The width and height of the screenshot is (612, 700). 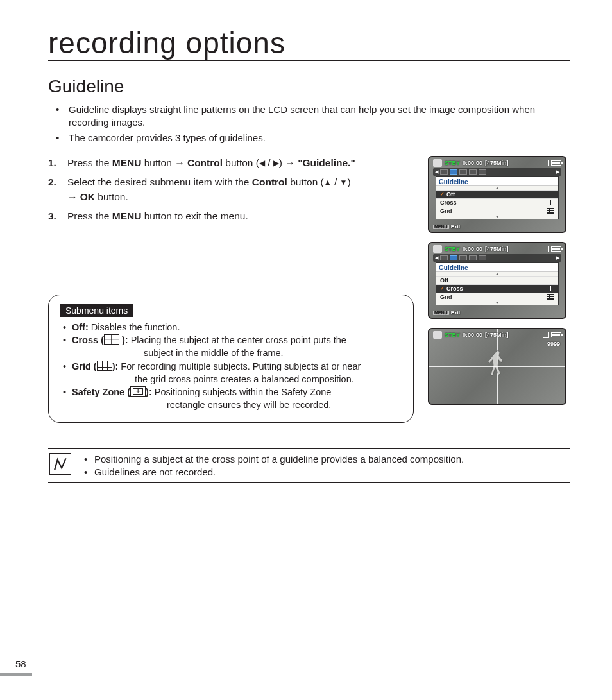 What do you see at coordinates (96, 311) in the screenshot?
I see `submenu-title: Submenu items` at bounding box center [96, 311].